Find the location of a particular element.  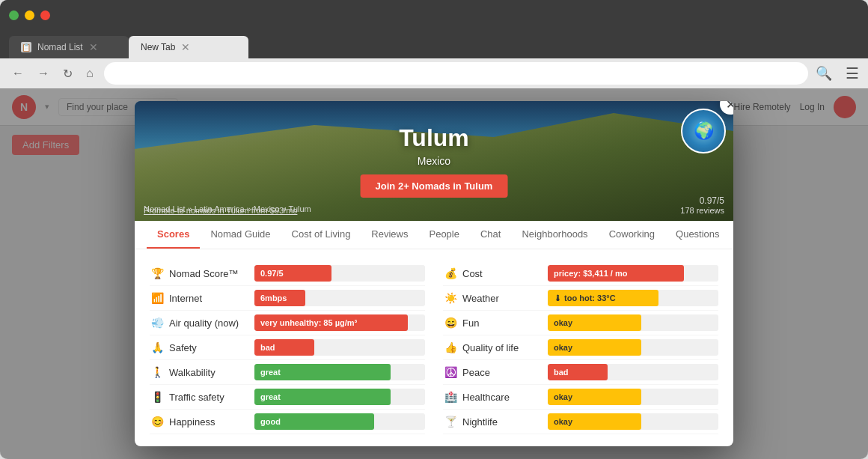

fun-bar: okay is located at coordinates (594, 323).